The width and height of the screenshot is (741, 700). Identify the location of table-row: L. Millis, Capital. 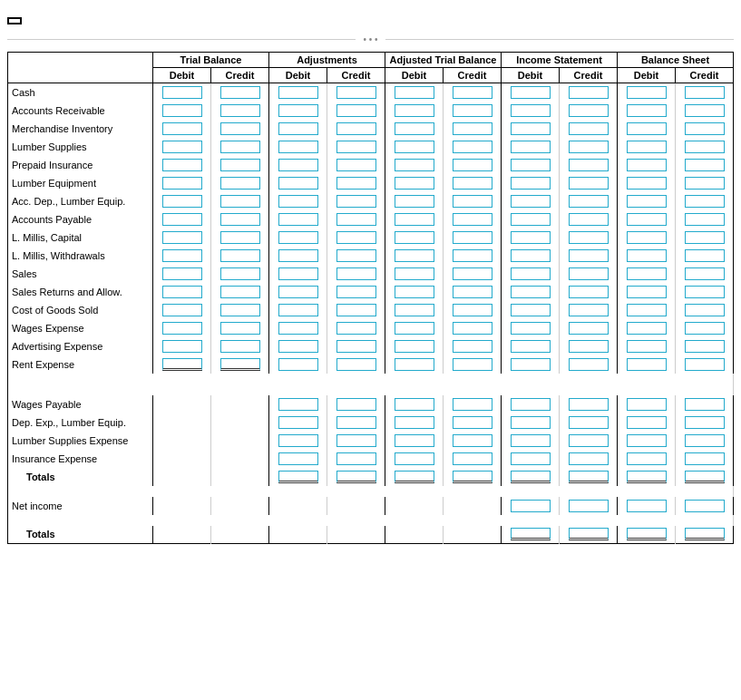
(371, 238).